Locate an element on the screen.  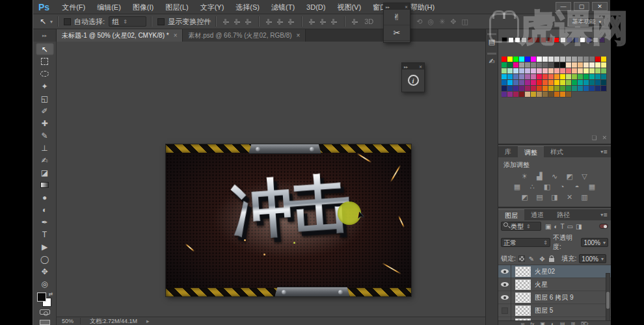
brightness-contrast-icon: ☀ is located at coordinates (524, 176).